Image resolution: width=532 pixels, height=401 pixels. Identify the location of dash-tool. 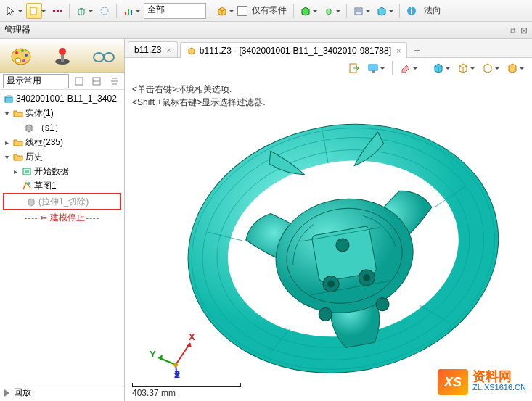
(57, 11).